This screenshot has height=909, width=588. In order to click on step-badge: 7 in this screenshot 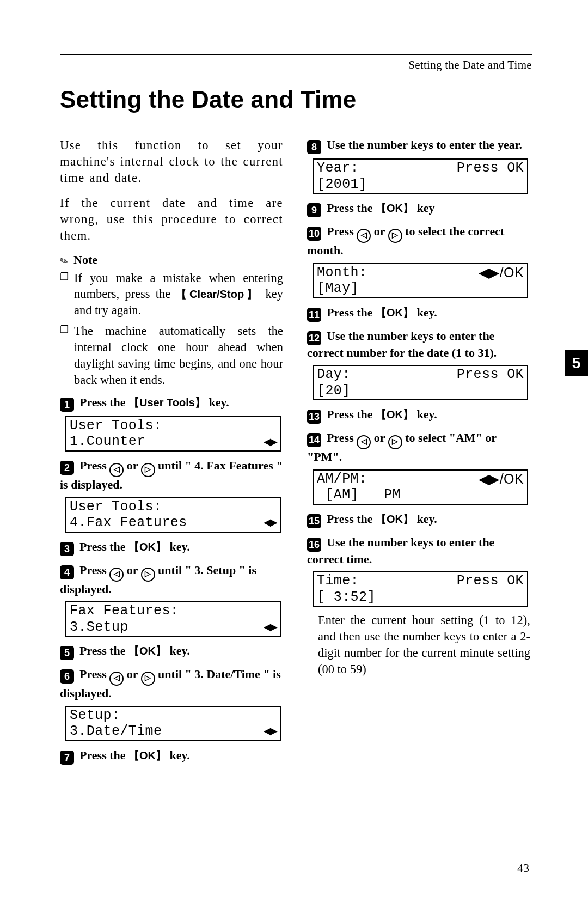, I will do `click(67, 758)`.